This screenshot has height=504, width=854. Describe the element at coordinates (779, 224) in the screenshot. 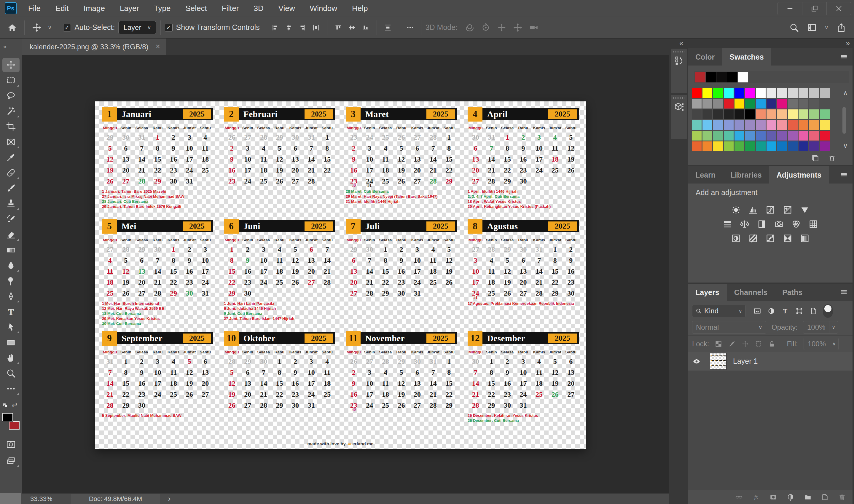

I see `photo-filter-adjustment-icon` at that location.